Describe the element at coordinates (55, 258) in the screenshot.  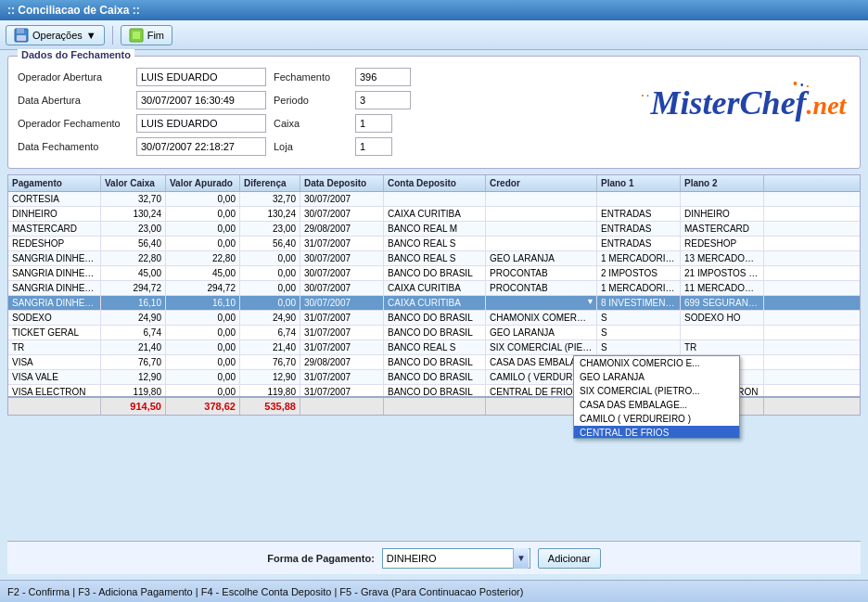
I see `grid-cell: SANGRIA DINHEIRO` at that location.